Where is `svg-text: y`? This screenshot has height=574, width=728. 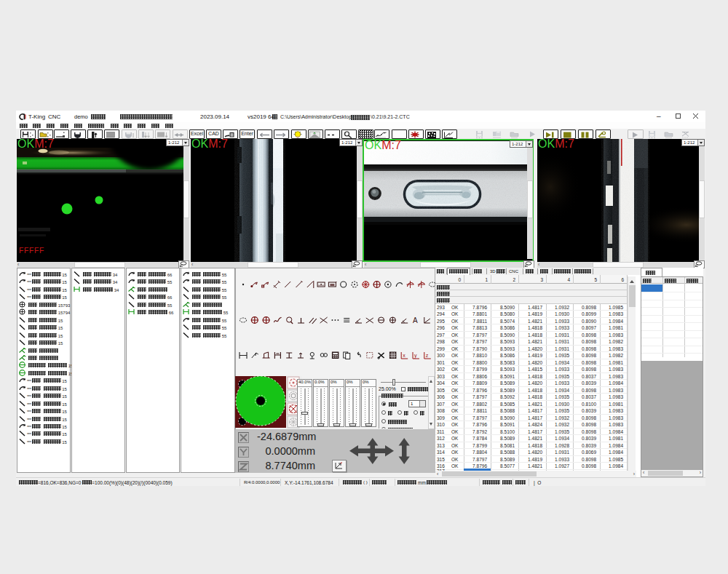 svg-text: y is located at coordinates (416, 356).